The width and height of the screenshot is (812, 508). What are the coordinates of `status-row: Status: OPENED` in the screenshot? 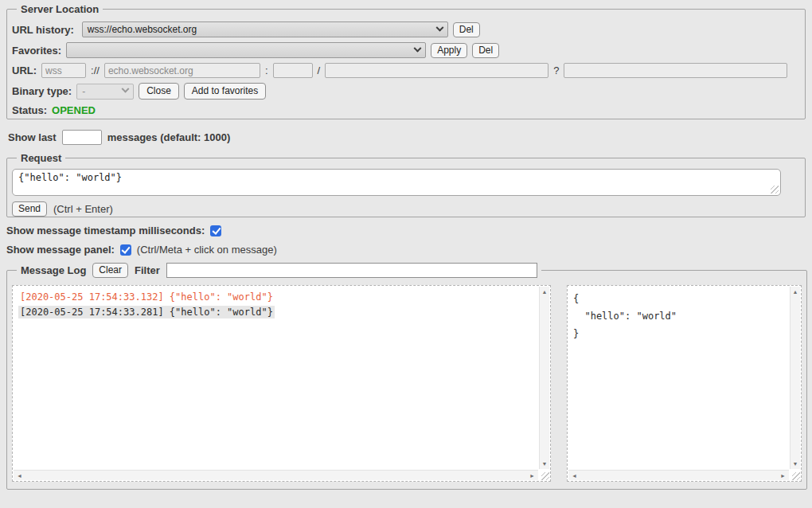 It's located at (406, 110).